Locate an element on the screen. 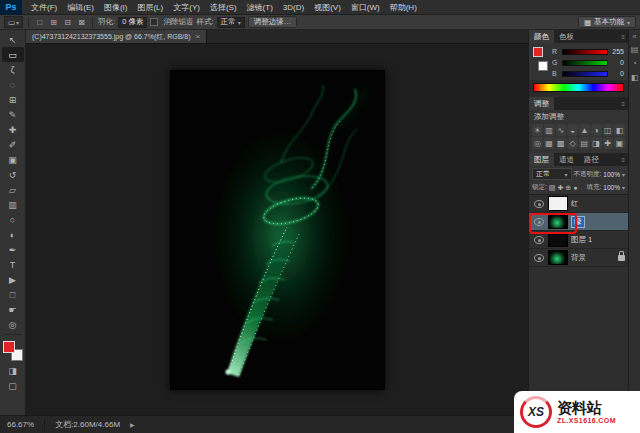 The height and width of the screenshot is (433, 640). type-tool: T is located at coordinates (13, 264).